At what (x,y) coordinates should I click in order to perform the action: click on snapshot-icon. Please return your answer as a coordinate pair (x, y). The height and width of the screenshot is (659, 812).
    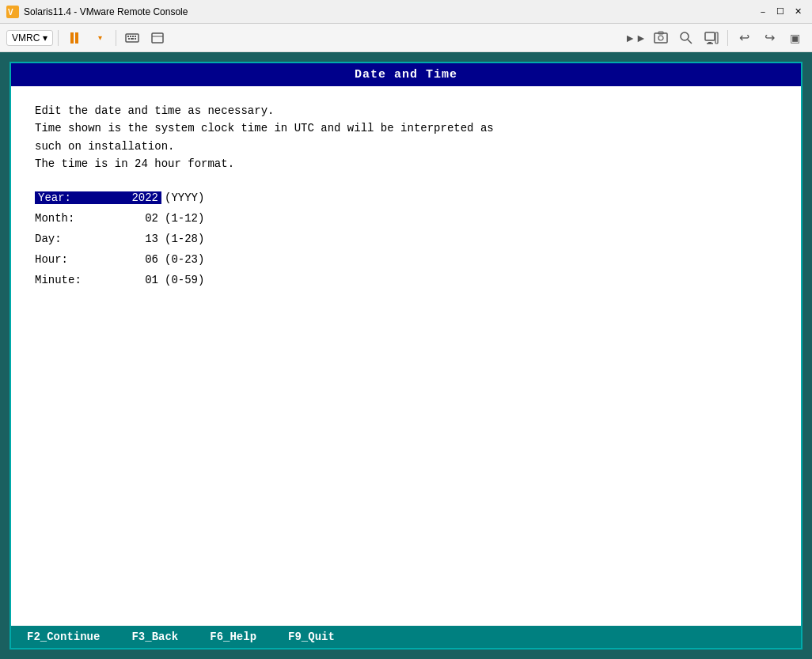
    Looking at the image, I should click on (661, 38).